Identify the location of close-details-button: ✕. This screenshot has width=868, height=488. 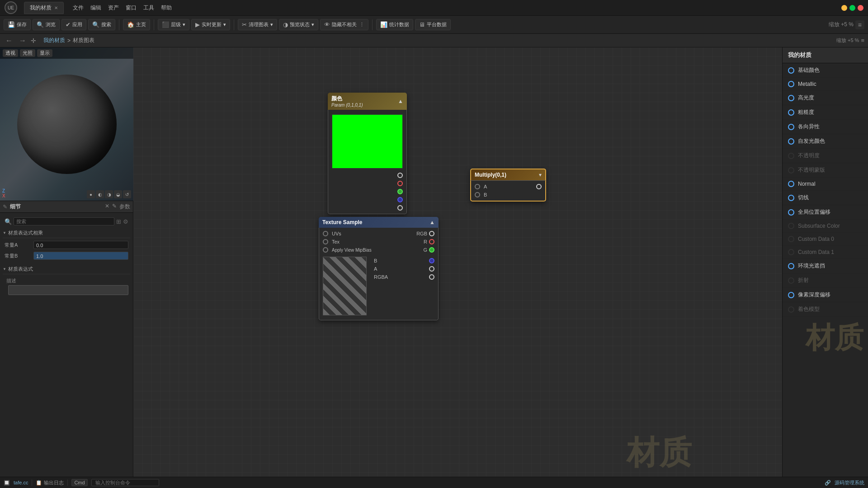
(107, 207).